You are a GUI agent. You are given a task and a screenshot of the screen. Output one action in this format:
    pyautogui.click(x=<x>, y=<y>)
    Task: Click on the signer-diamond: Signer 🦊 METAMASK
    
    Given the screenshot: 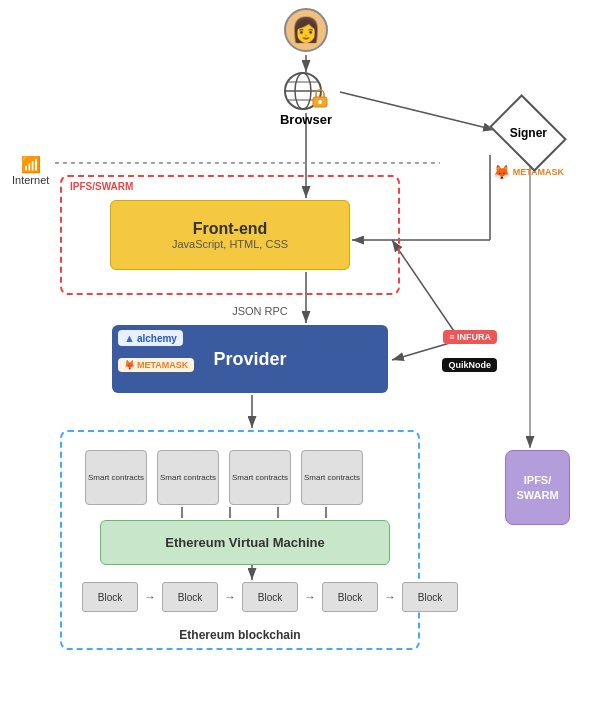 What is the action you would take?
    pyautogui.click(x=528, y=142)
    